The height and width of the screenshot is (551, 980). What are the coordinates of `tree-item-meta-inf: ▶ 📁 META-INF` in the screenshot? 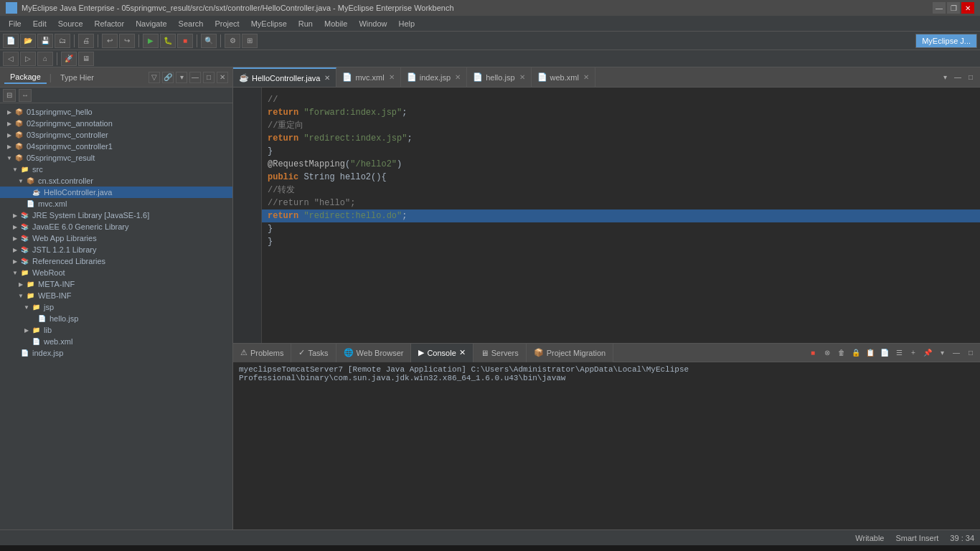 It's located at (116, 284).